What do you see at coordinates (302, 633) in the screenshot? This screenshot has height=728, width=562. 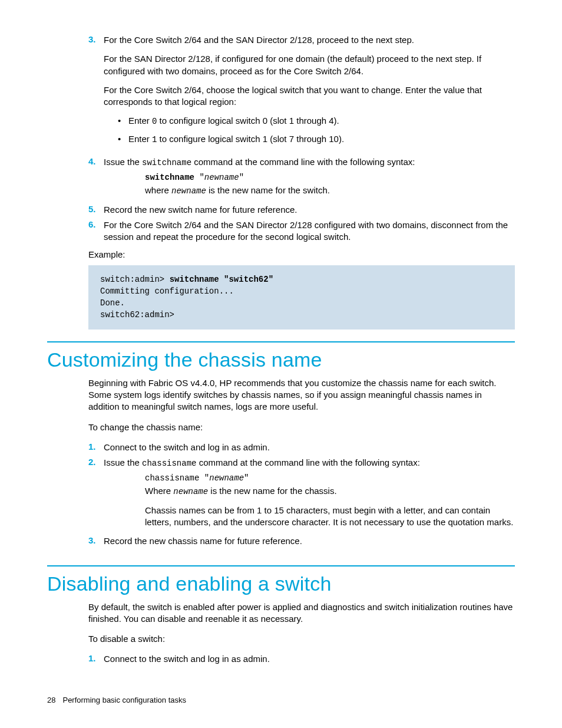 I see `section-body: By default, the switch is enabled after …` at bounding box center [302, 633].